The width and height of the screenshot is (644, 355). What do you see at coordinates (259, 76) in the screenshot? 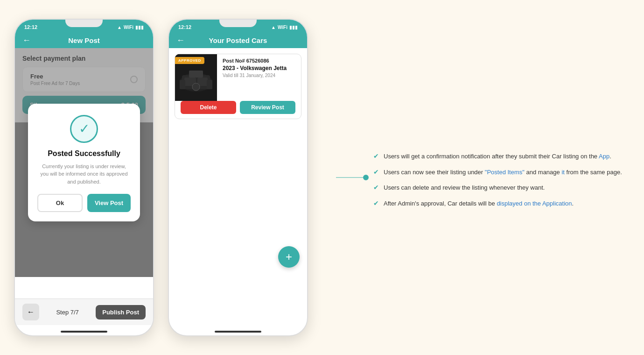
I see `valid-till: Valid till 31 January, 2024` at bounding box center [259, 76].